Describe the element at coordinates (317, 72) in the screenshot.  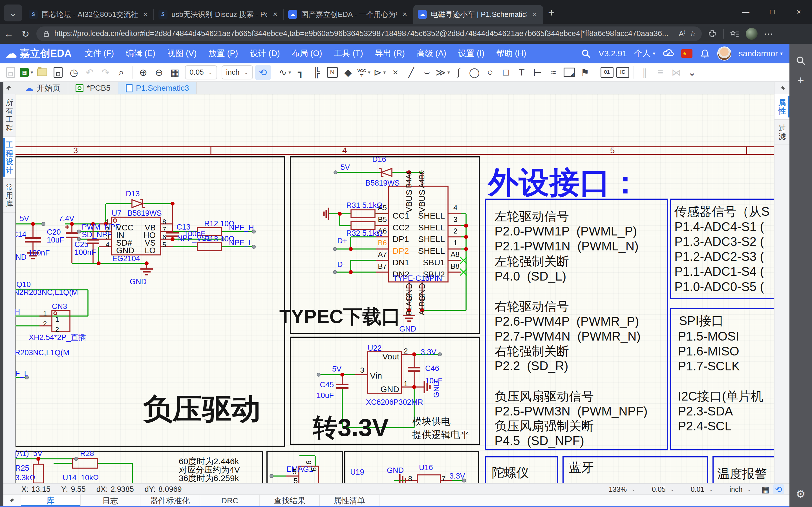
I see `bus-tool-icon: ╠` at that location.